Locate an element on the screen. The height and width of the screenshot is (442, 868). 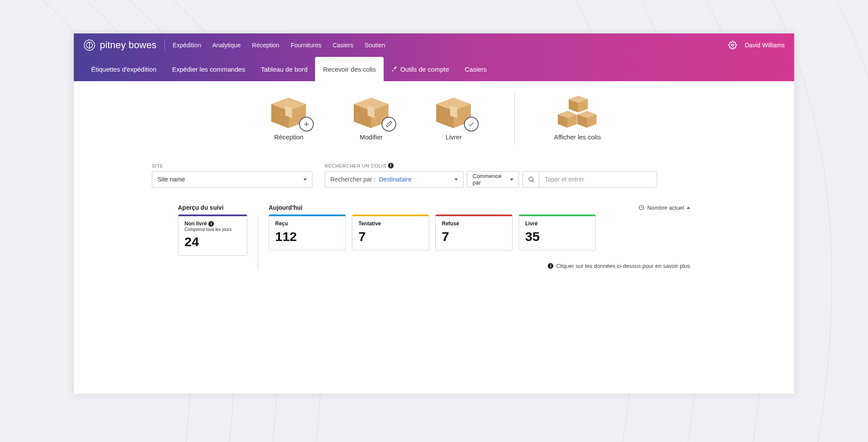
search-row: SITE Site name RECHERCHER UN COLIS i Rec… is located at coordinates (434, 175).